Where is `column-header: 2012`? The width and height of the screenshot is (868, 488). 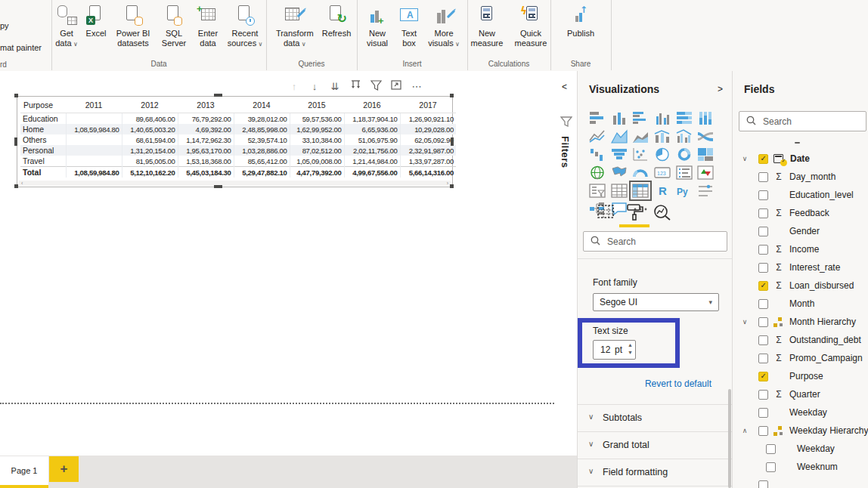 column-header: 2012 is located at coordinates (150, 106).